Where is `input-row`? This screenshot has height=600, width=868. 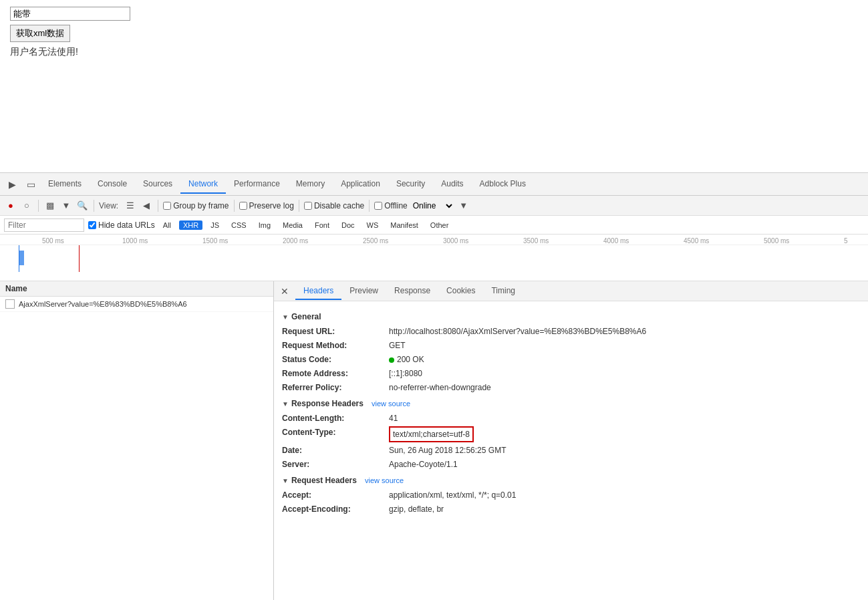
input-row is located at coordinates (434, 13).